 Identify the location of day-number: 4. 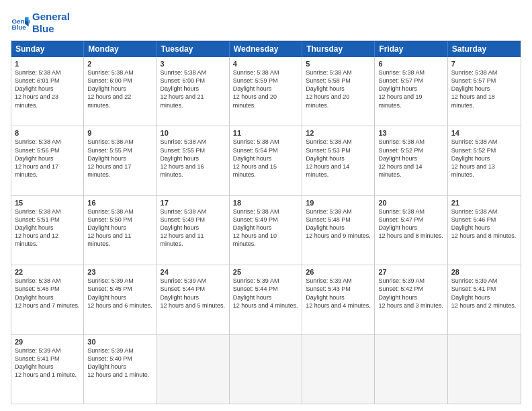
(266, 64).